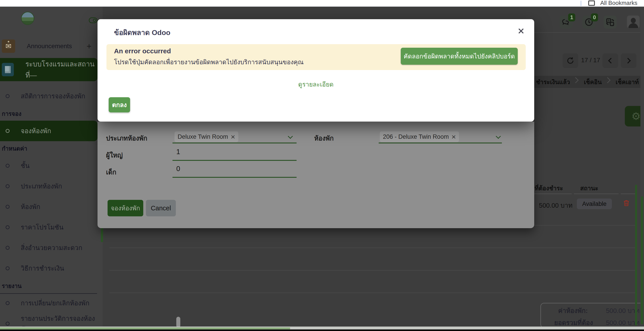  What do you see at coordinates (52, 248) in the screenshot?
I see `sidebar-menu-item: สิ่งอำนวยความสะดวก` at bounding box center [52, 248].